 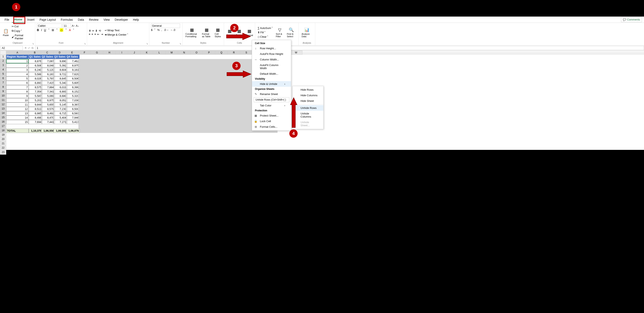 What do you see at coordinates (60, 70) in the screenshot?
I see `cell-D4: 8,604` at bounding box center [60, 70].